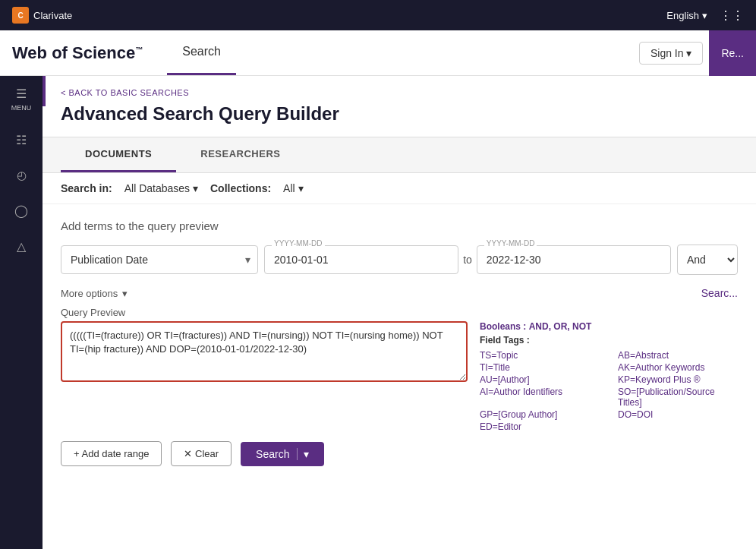  I want to click on date-input-group: YYYY-MM-DD to YYYY-MM-DD, so click(468, 260).